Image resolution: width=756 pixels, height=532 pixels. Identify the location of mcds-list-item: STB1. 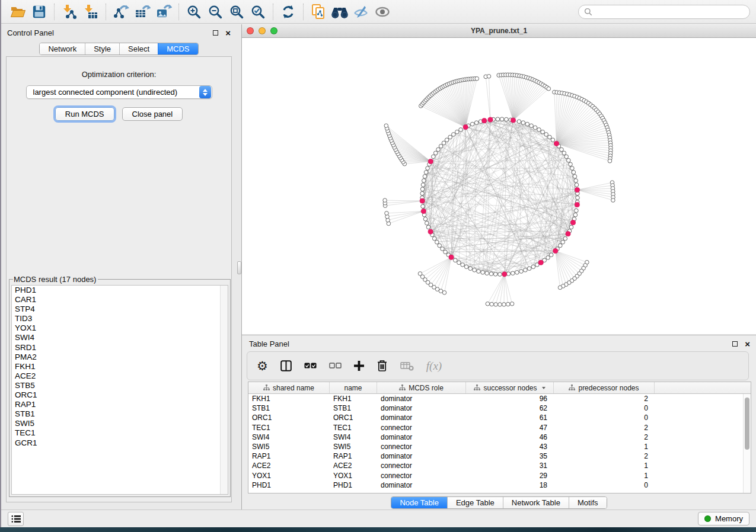
(120, 414).